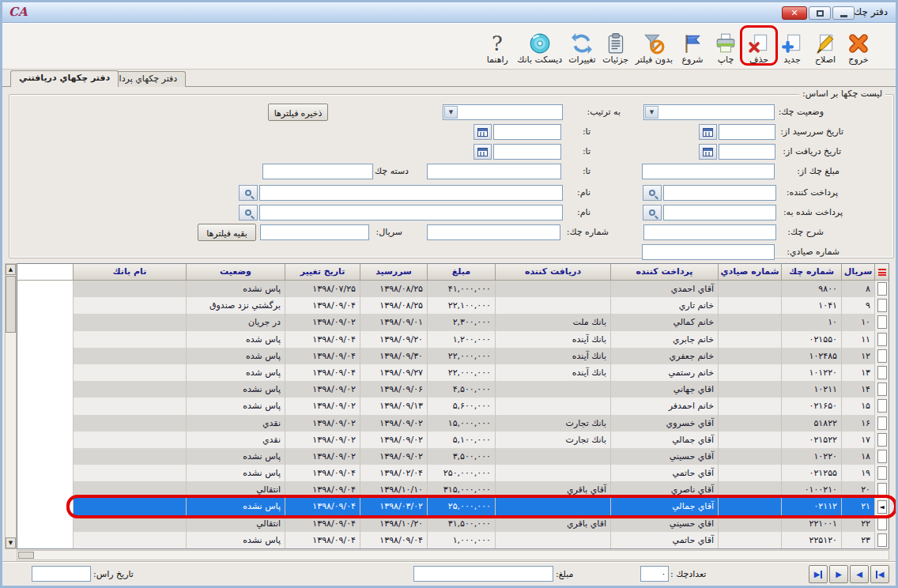 The image size is (898, 588). Describe the element at coordinates (811, 340) in the screenshot. I see `cell-check_no: ۰۲۱۵۵۰` at that location.